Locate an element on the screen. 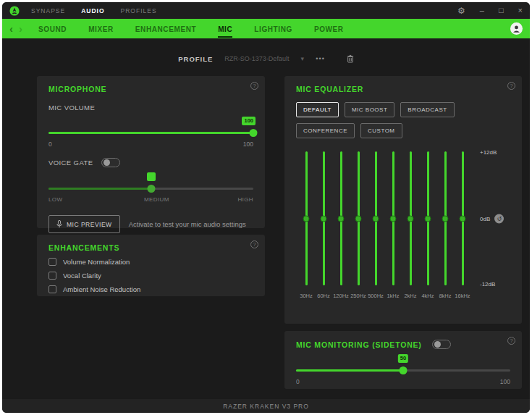 Image resolution: width=532 pixels, height=415 pixels. option-ambient-noise-reduction: Ambient Noise Reduction is located at coordinates (151, 290).